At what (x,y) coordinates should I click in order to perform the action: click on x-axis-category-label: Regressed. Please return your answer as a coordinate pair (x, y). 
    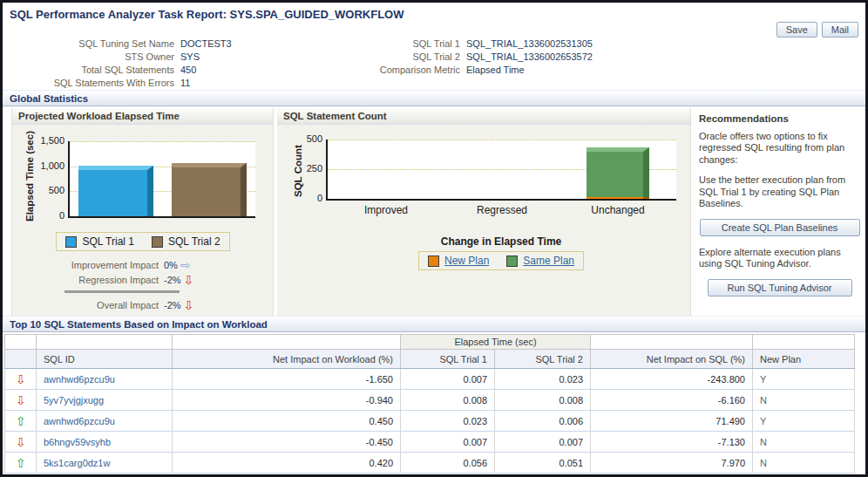
    Looking at the image, I should click on (502, 210).